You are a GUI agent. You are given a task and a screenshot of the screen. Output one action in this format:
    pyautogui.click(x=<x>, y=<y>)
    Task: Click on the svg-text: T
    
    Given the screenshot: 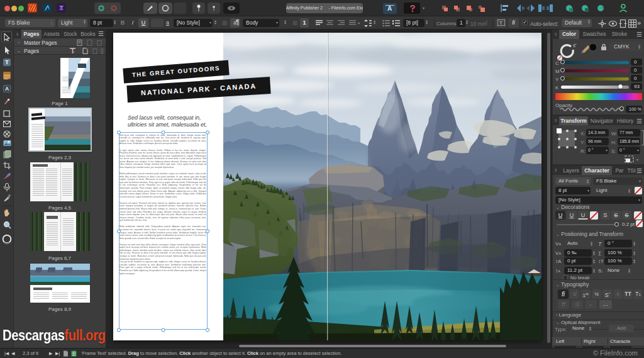 What is the action you would take?
    pyautogui.click(x=501, y=23)
    